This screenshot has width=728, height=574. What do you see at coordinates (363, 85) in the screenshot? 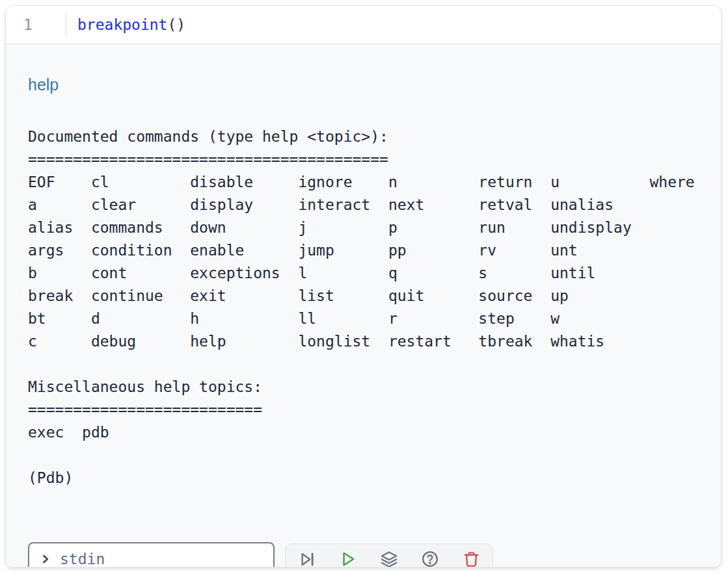
I see `echoed-stdin-command: help` at bounding box center [363, 85].